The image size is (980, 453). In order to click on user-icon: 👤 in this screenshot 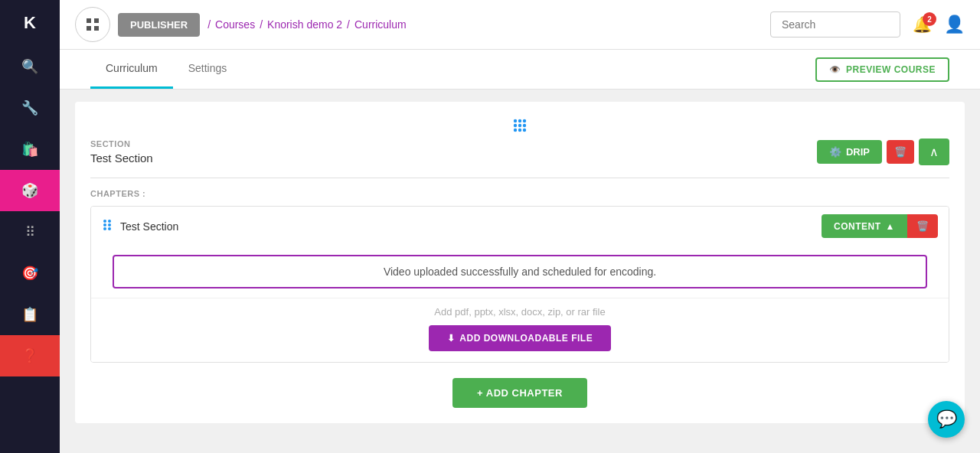, I will do `click(954, 24)`.